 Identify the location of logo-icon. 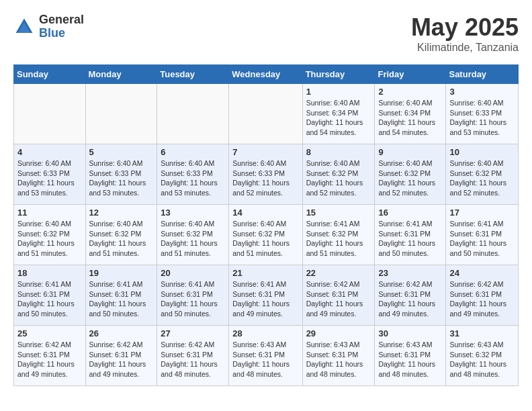
(24, 27).